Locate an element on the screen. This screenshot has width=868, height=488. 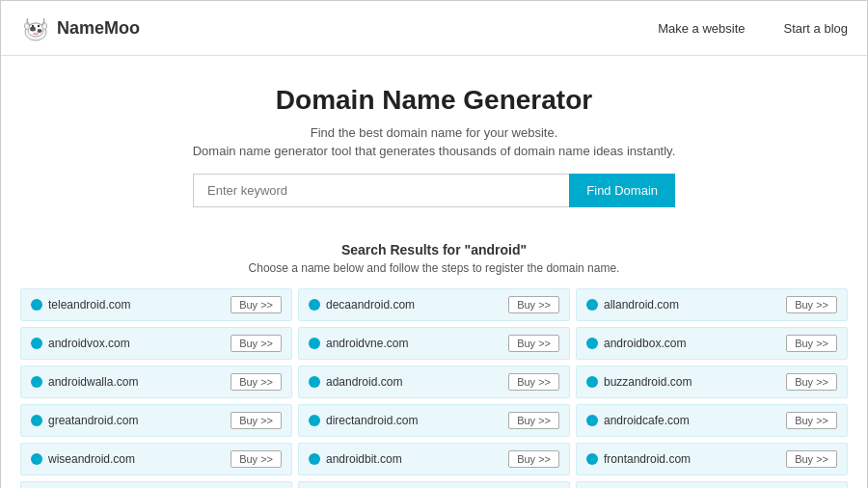
domain-name: androidwalla.com is located at coordinates (93, 382).